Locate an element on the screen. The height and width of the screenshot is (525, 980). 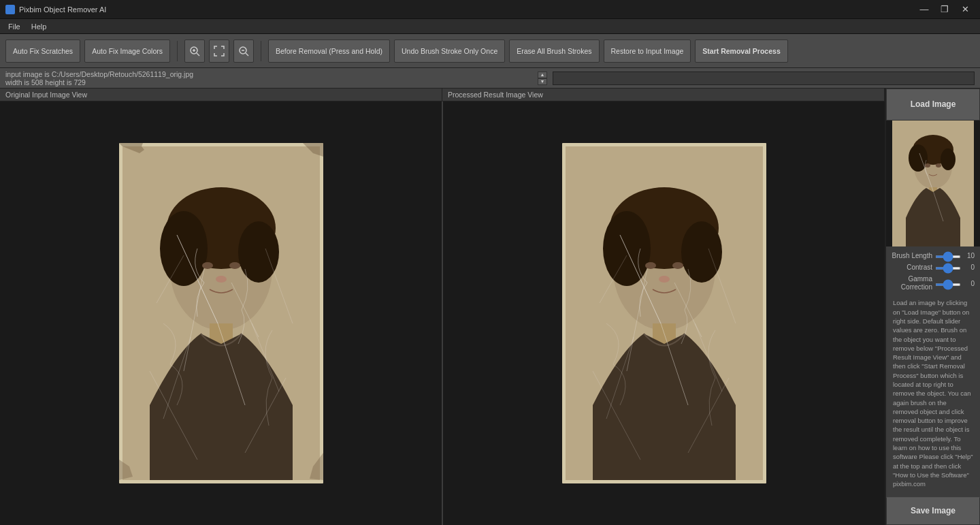
titlebar-left: Pixbim Object Remover AI is located at coordinates (56, 10).